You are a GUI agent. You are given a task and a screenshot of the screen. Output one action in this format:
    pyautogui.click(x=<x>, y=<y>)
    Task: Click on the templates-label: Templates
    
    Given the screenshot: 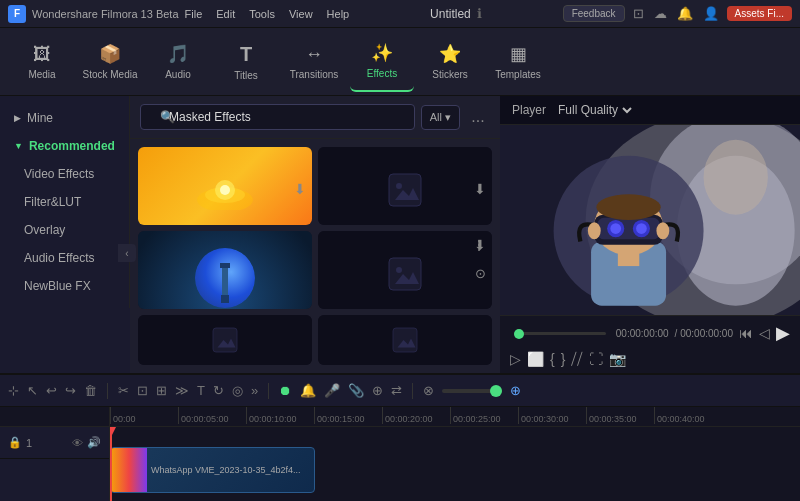 What is the action you would take?
    pyautogui.click(x=518, y=74)
    